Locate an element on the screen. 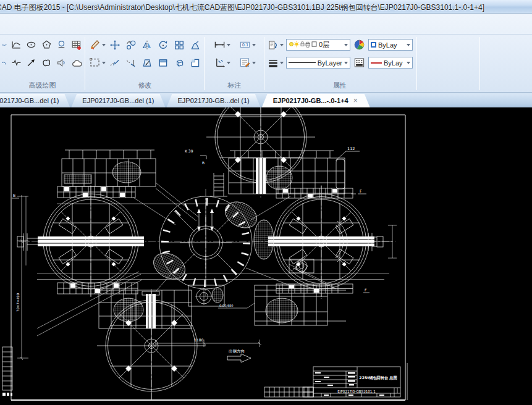 This screenshot has height=405, width=532. rotate-icon is located at coordinates (163, 45).